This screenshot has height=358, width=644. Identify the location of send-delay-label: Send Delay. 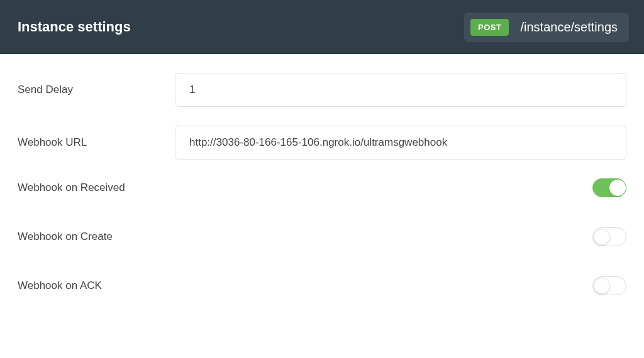
(96, 90).